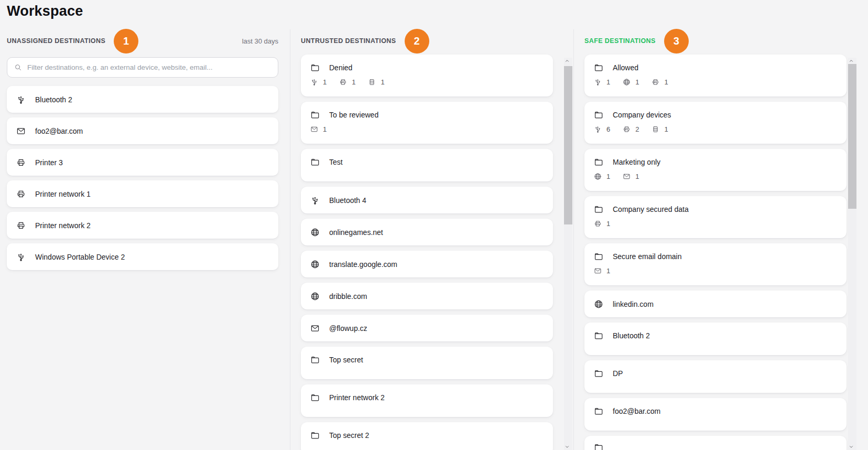 This screenshot has width=868, height=450. Describe the element at coordinates (354, 115) in the screenshot. I see `card-label: To be reviewed` at that location.